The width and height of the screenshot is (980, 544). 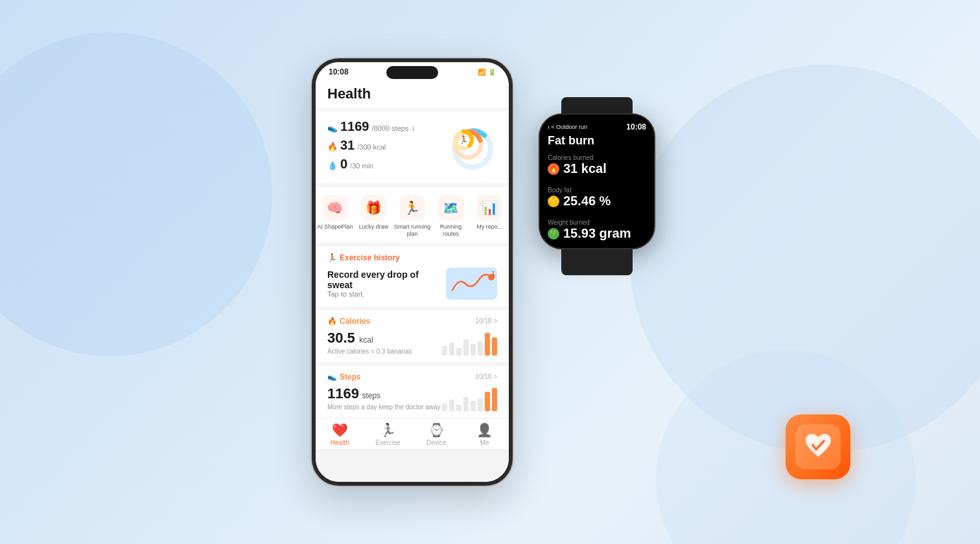 I want to click on steps-title-row: 👟 Steps 10/18 >, so click(x=412, y=377).